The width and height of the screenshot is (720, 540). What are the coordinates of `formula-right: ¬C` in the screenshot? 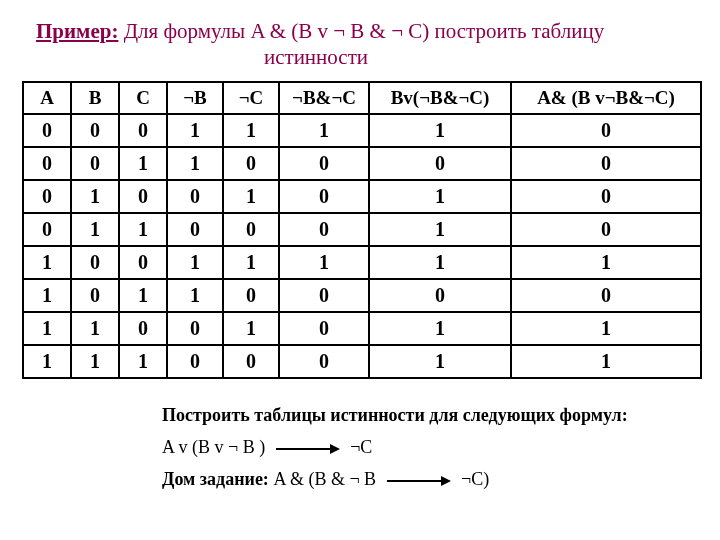 It's located at (361, 447).